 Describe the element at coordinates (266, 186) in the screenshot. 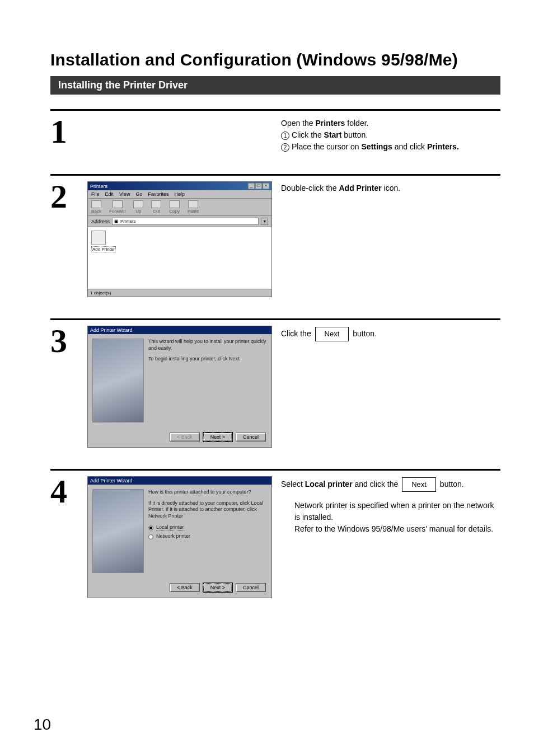

I see `close-icon: ×` at that location.